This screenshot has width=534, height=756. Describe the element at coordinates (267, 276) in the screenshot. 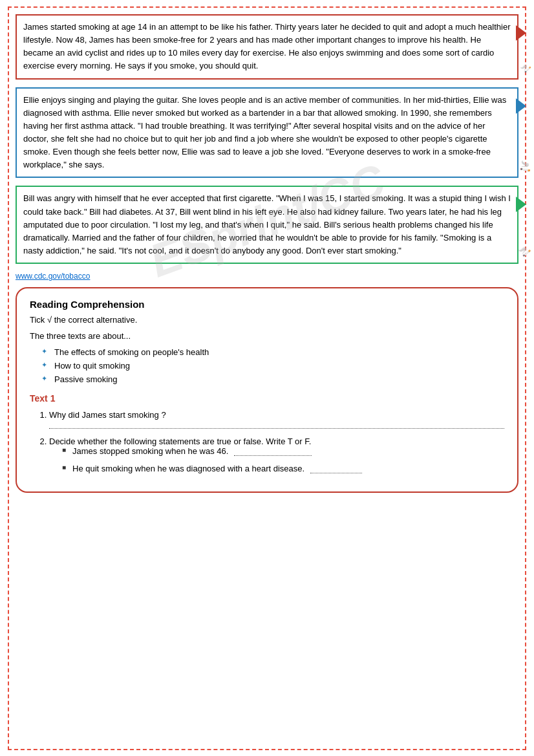

I see `source-link: www.cdc.gov/tobacco` at that location.